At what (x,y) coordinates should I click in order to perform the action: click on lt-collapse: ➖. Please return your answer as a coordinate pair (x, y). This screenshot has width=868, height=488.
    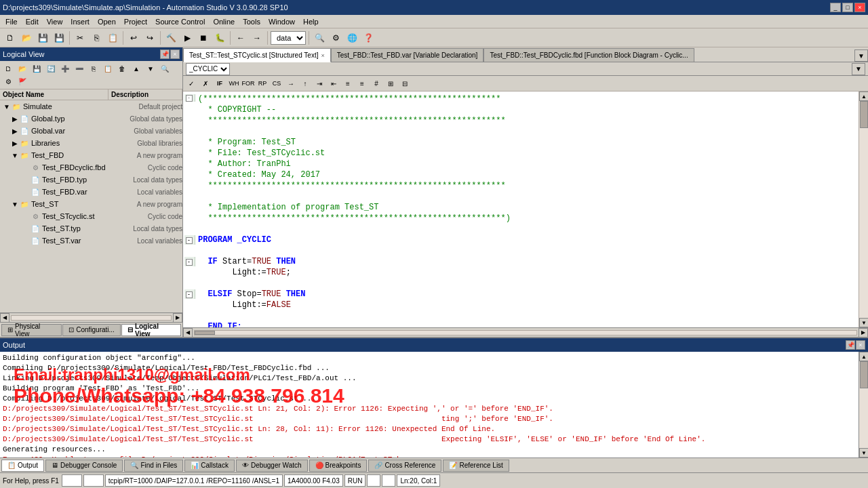
    Looking at the image, I should click on (79, 68).